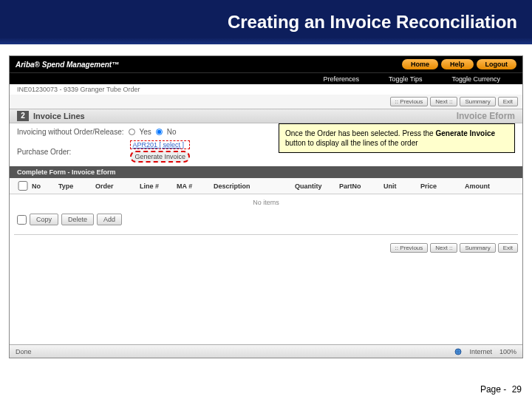  I want to click on section-bar: 2 Invoice Lines Invoice Eform, so click(266, 116).